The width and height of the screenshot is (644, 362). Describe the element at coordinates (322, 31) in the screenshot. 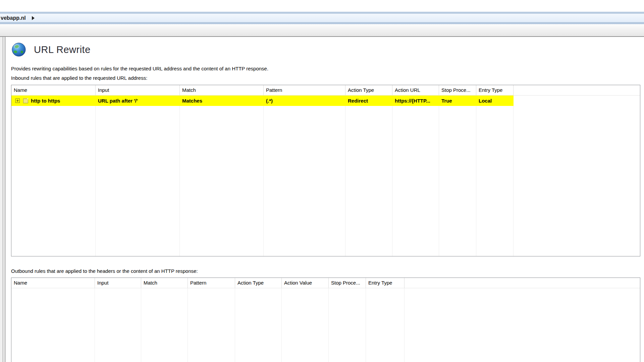

I see `toolbar-band` at that location.